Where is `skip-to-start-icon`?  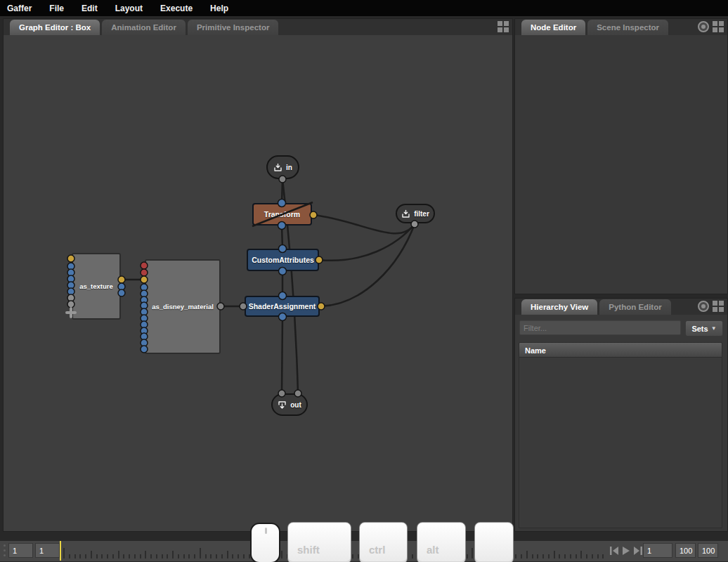 skip-to-start-icon is located at coordinates (614, 551).